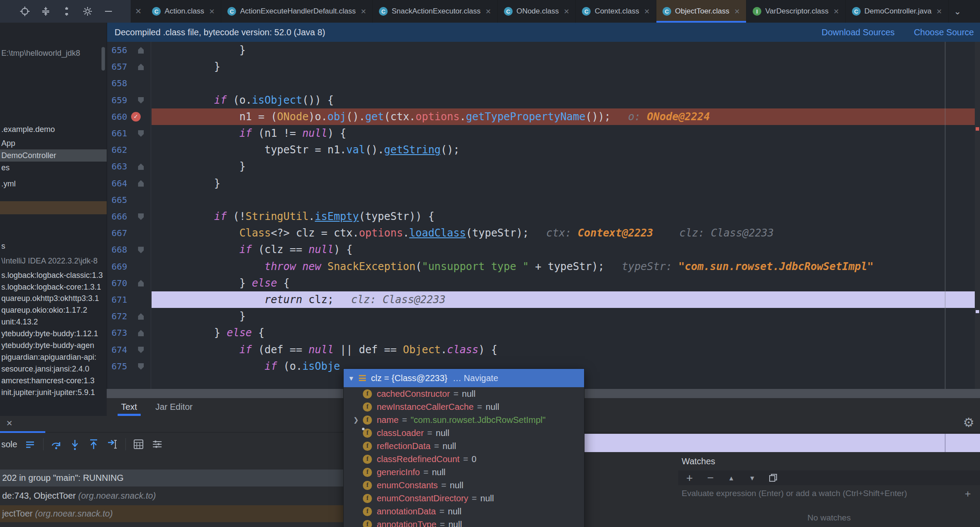 This screenshot has height=527, width=980. Describe the element at coordinates (701, 11) in the screenshot. I see `tab-ObjectToer.class: CObjectToer.class✕` at that location.